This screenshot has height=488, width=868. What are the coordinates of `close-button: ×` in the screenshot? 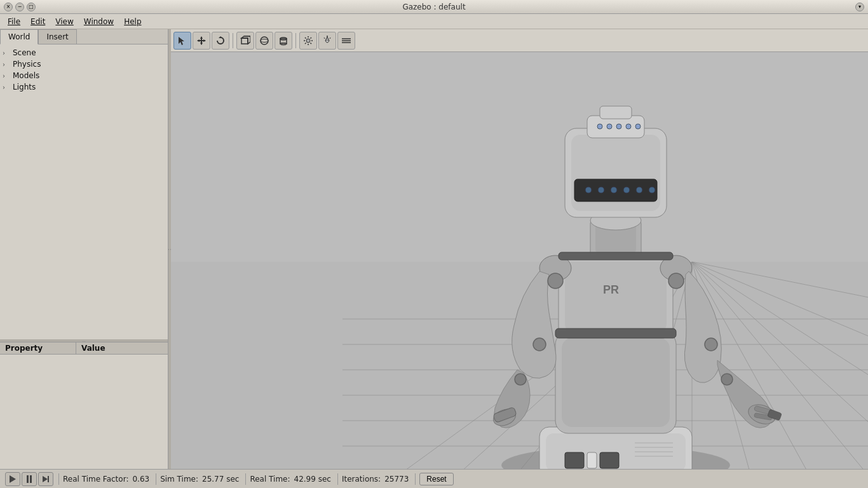 It's located at (8, 7).